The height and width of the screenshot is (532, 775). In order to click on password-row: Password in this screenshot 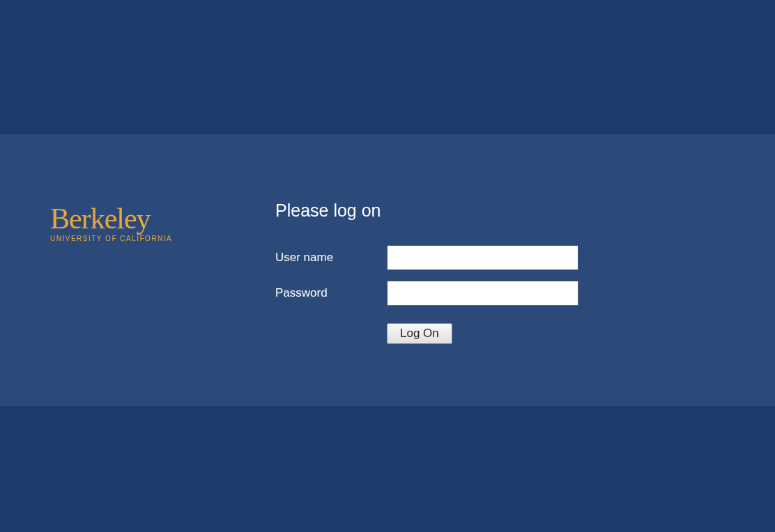, I will do `click(525, 293)`.